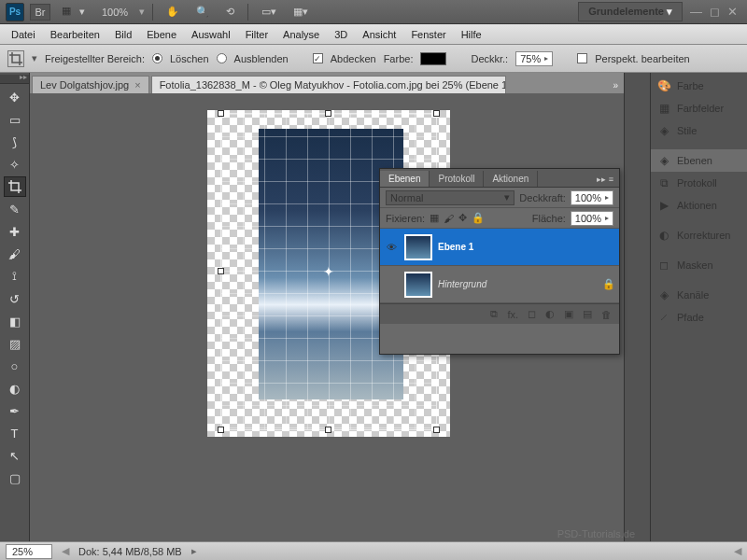 This screenshot has width=747, height=560. I want to click on panel-menu-icon: ▸▸ ≡, so click(605, 179).